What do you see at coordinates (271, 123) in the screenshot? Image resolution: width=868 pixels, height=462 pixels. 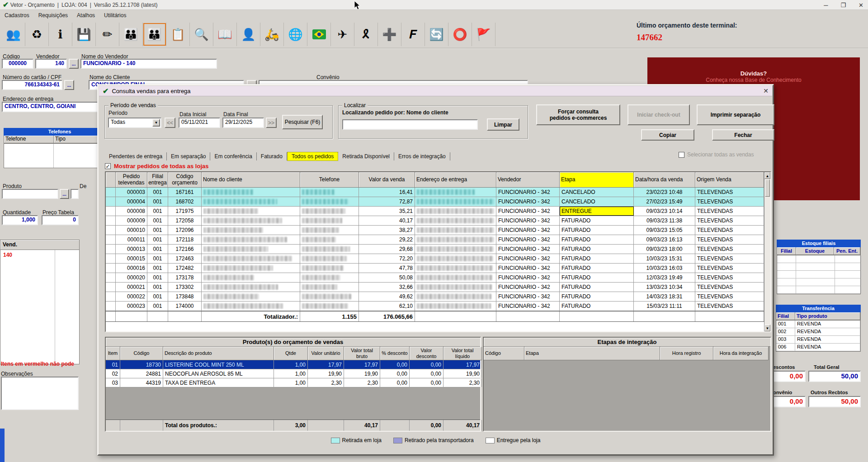 I see `next-period-button: >>` at bounding box center [271, 123].